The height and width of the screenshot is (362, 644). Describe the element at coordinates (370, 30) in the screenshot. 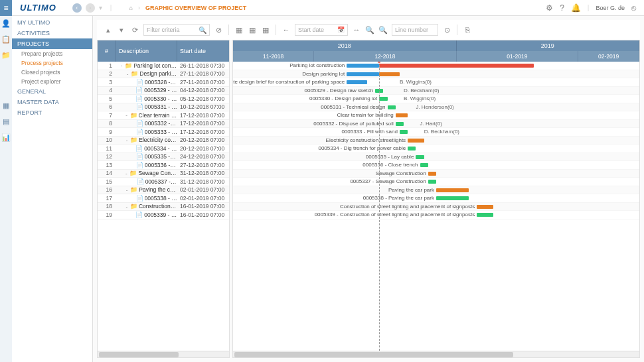

I see `zoom-in-icon: 🔍` at that location.